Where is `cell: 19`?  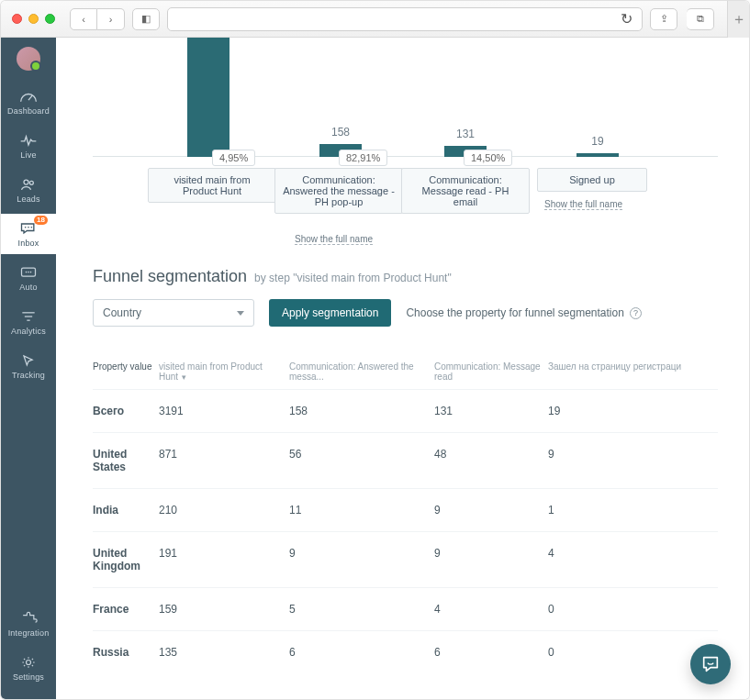 cell: 19 is located at coordinates (633, 411).